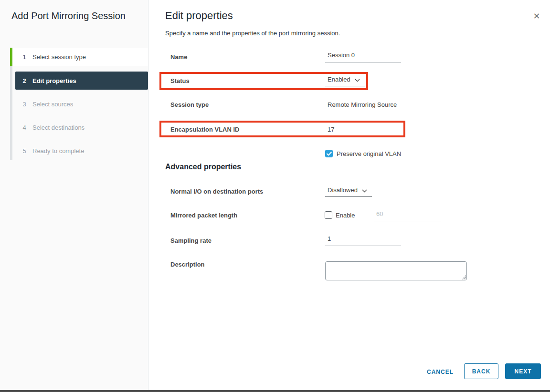  Describe the element at coordinates (369, 154) in the screenshot. I see `preserve-original-vlan-label: Preserve original VLAN` at that location.